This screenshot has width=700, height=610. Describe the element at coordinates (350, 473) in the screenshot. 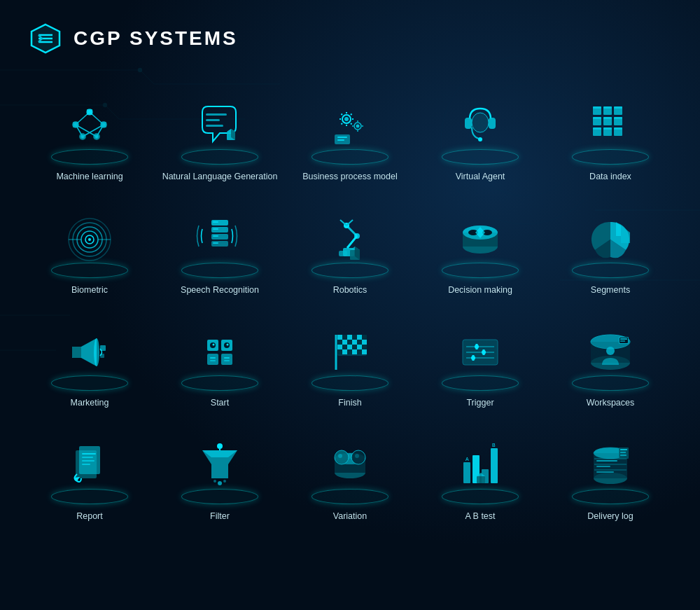

I see `item-variation: Variation` at that location.